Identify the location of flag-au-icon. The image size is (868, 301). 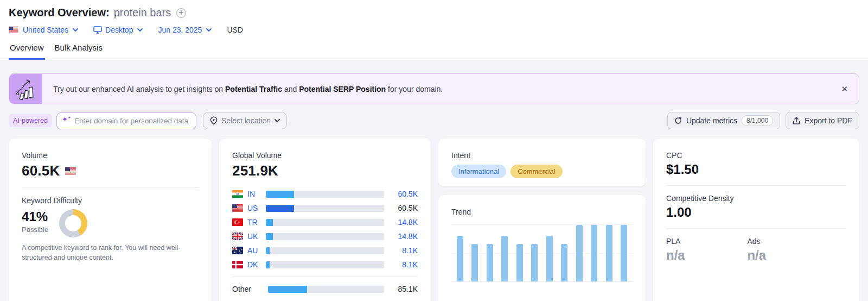
(238, 250).